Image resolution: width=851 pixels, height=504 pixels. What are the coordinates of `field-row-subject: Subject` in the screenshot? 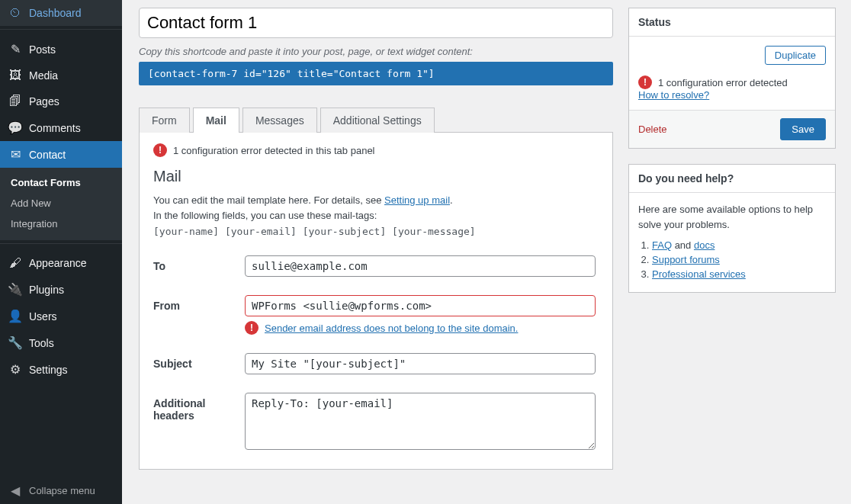 It's located at (376, 364).